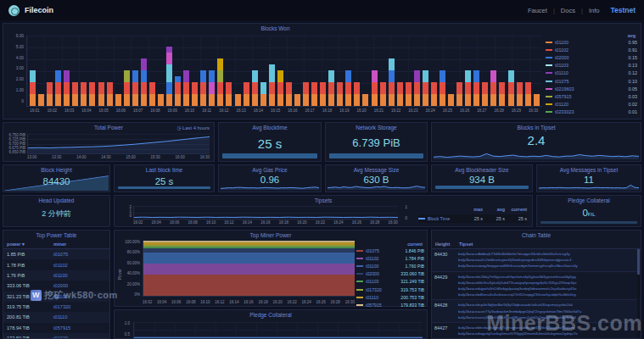  Describe the element at coordinates (377, 258) in the screenshot. I see `miner-id: t01102` at that location.